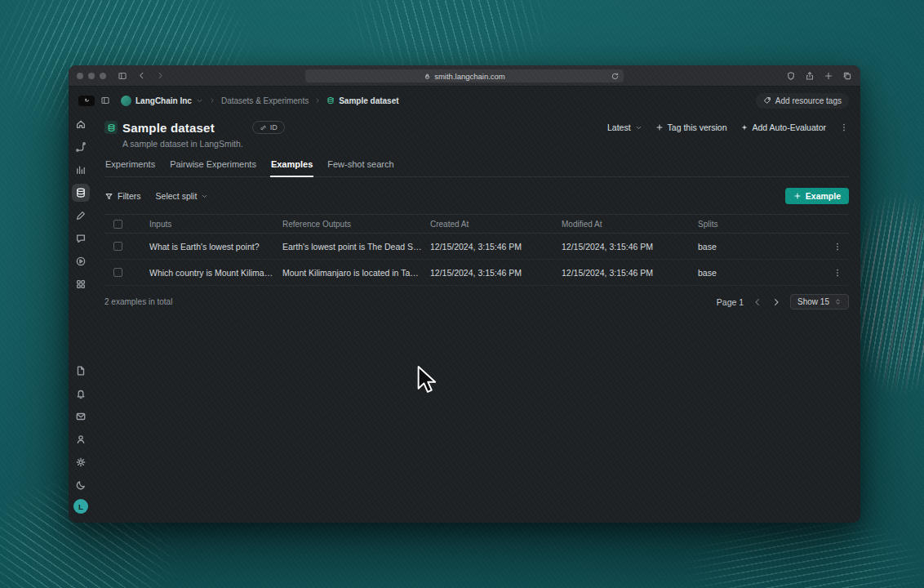 This screenshot has height=588, width=924. I want to click on back-icon, so click(142, 75).